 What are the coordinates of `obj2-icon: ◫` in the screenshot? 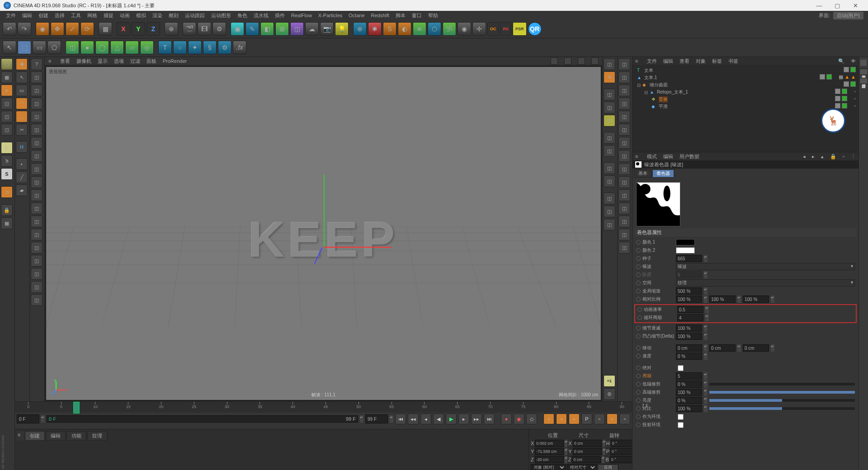 It's located at (7, 117).